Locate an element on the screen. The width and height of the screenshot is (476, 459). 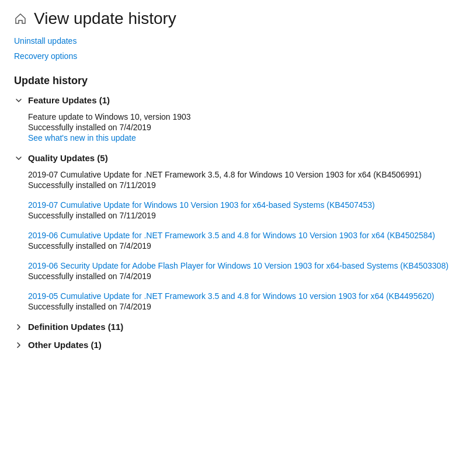
other-updates-group: Other Updates (1) is located at coordinates (238, 345).